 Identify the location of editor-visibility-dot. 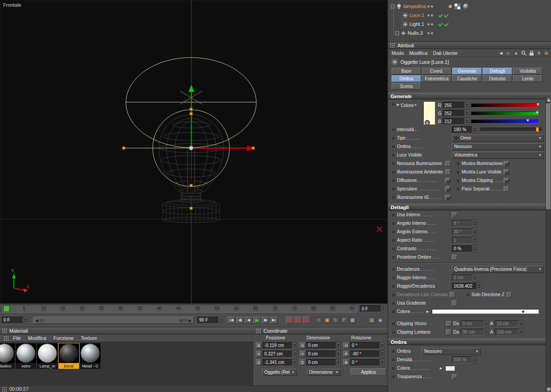
(429, 6).